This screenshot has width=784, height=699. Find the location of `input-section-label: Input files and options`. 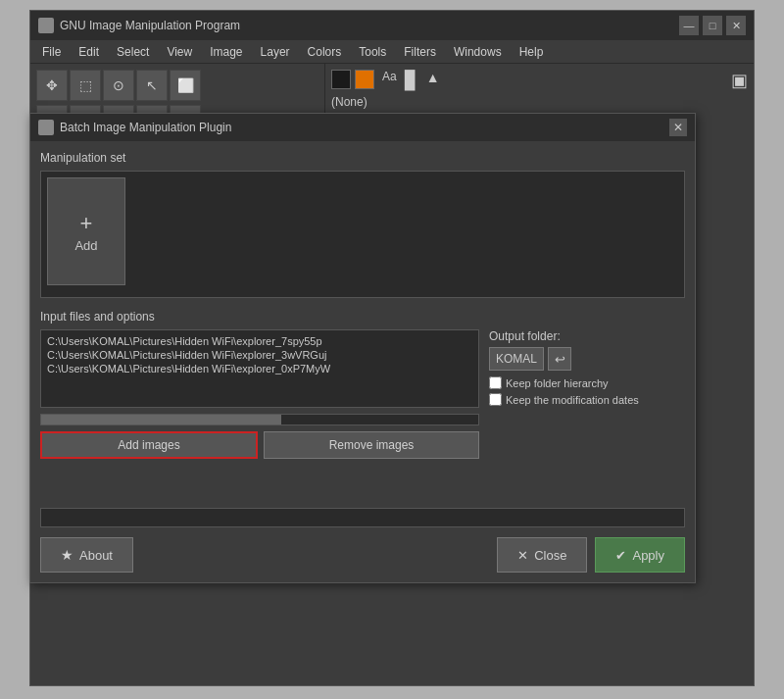

input-section-label: Input files and options is located at coordinates (363, 317).